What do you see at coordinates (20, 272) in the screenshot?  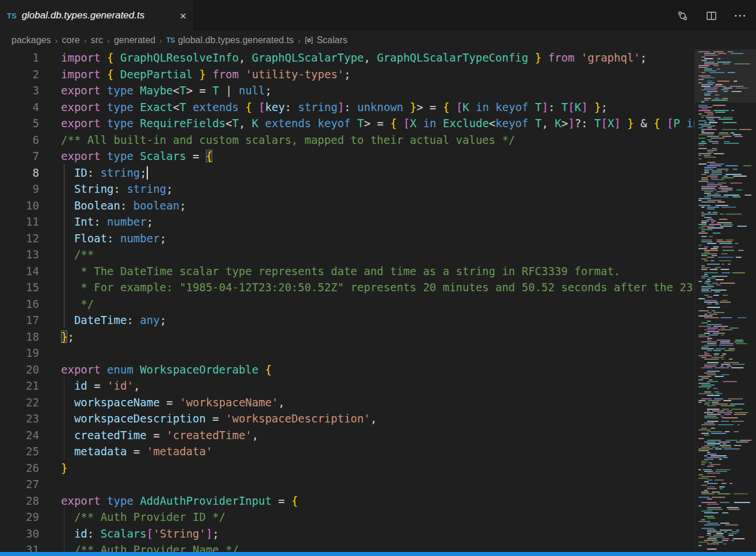 I see `line-number: 14` at bounding box center [20, 272].